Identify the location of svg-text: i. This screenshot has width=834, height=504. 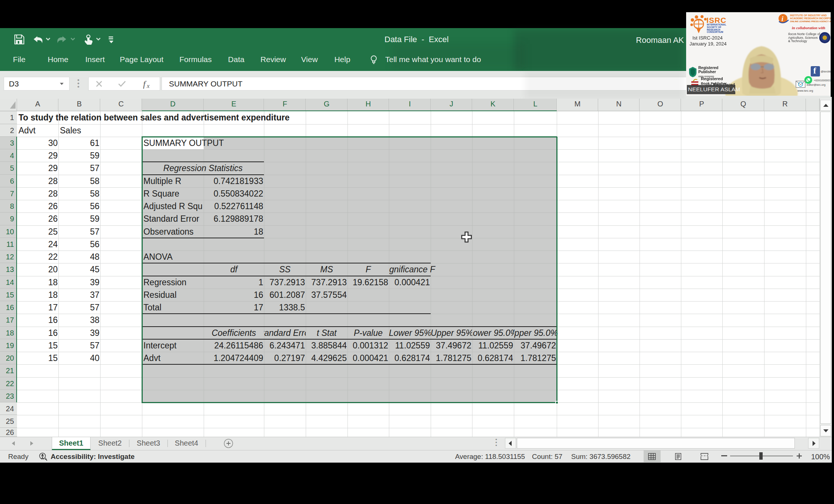
(782, 19).